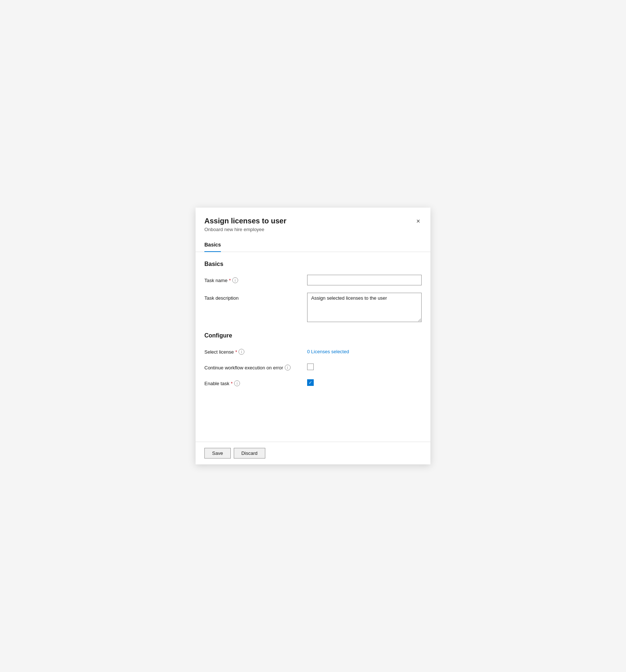 This screenshot has width=626, height=672. I want to click on enable-task-required: *, so click(232, 384).